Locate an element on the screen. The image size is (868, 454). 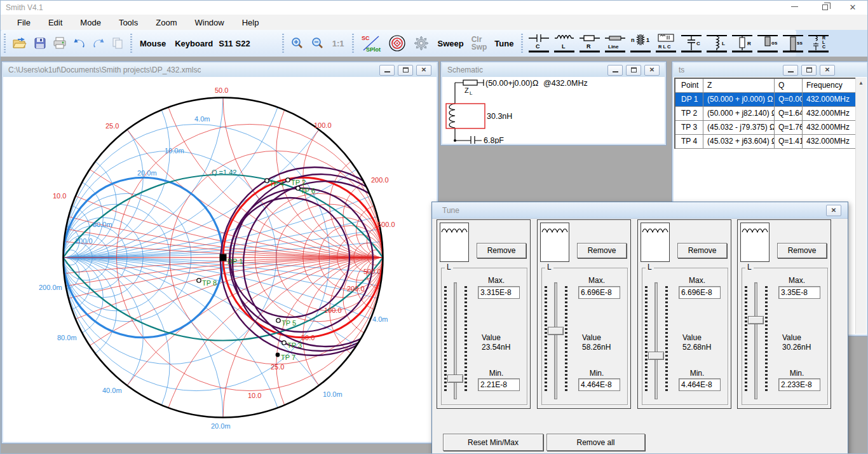
scroll-up-icon: ▲ is located at coordinates (861, 83).